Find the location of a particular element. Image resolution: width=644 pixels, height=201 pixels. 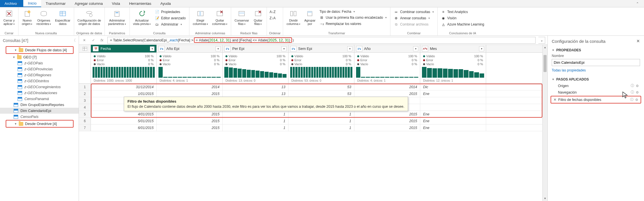

applied-step: Origenⓘ⚙ is located at coordinates (596, 86).